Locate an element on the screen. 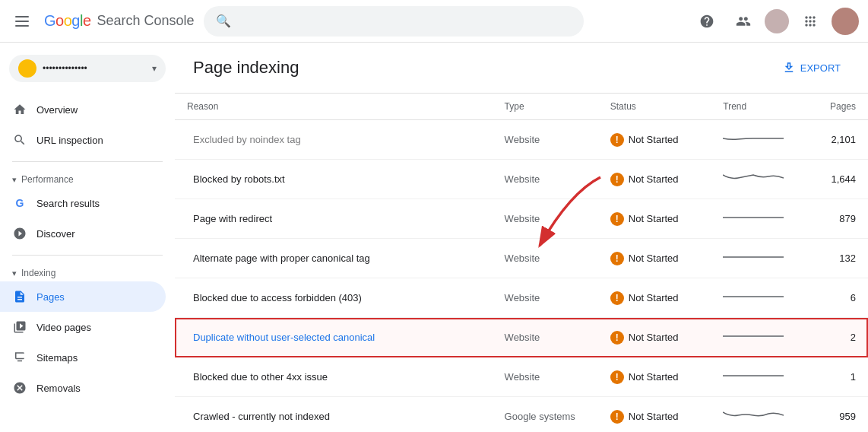  user-avatar is located at coordinates (845, 21).